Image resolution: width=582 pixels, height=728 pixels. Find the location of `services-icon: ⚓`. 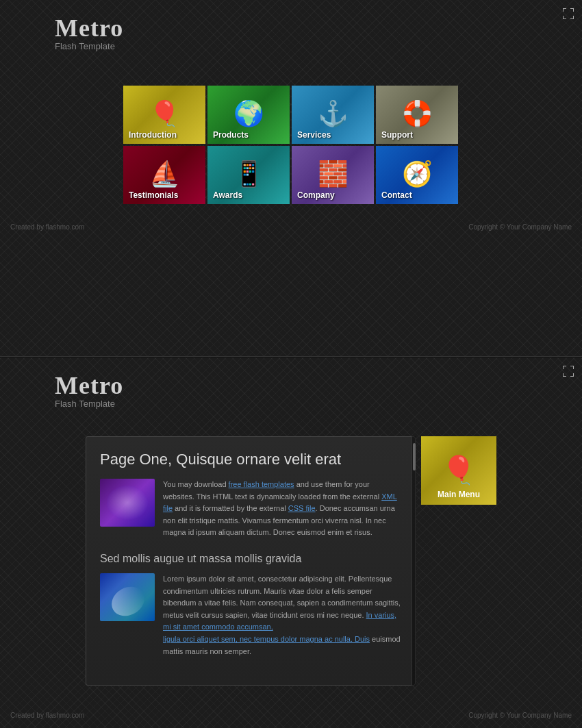

services-icon: ⚓ is located at coordinates (333, 113).